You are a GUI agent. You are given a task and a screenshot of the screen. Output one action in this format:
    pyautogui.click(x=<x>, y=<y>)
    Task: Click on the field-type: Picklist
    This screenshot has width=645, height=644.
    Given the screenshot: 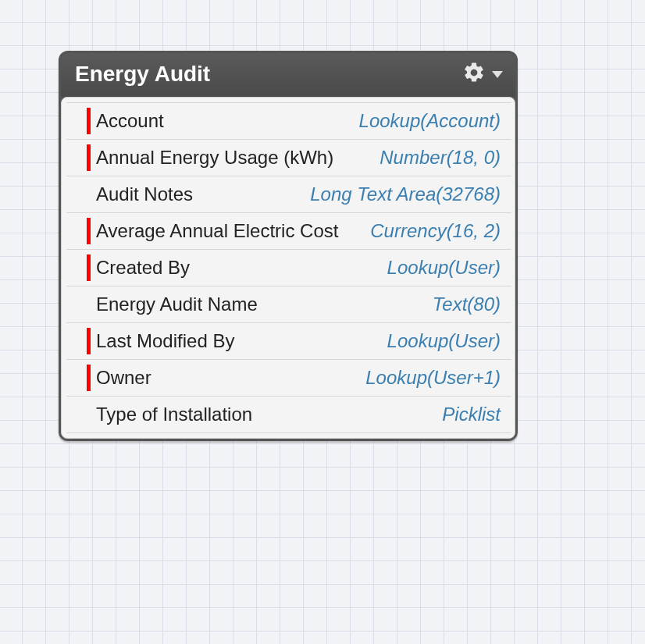 What is the action you would take?
    pyautogui.click(x=472, y=415)
    